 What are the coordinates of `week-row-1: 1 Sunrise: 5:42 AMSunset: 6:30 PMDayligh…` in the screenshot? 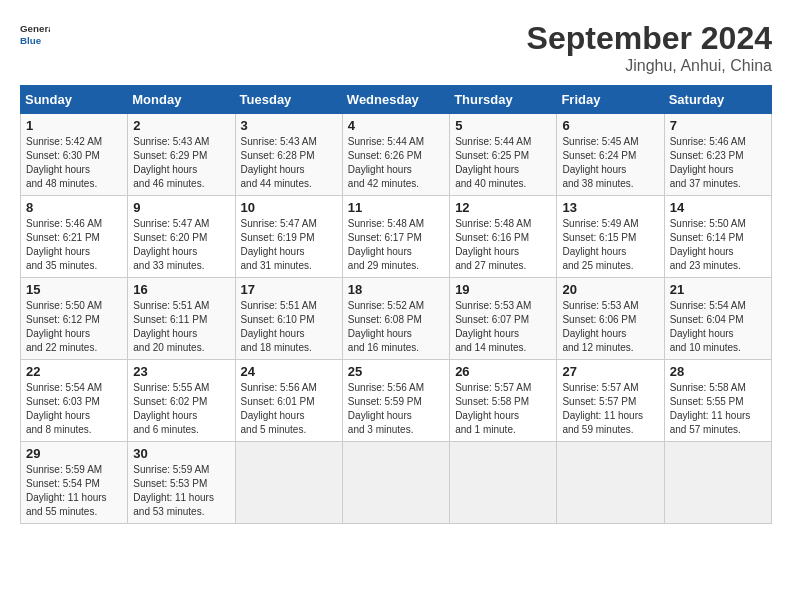 It's located at (396, 155).